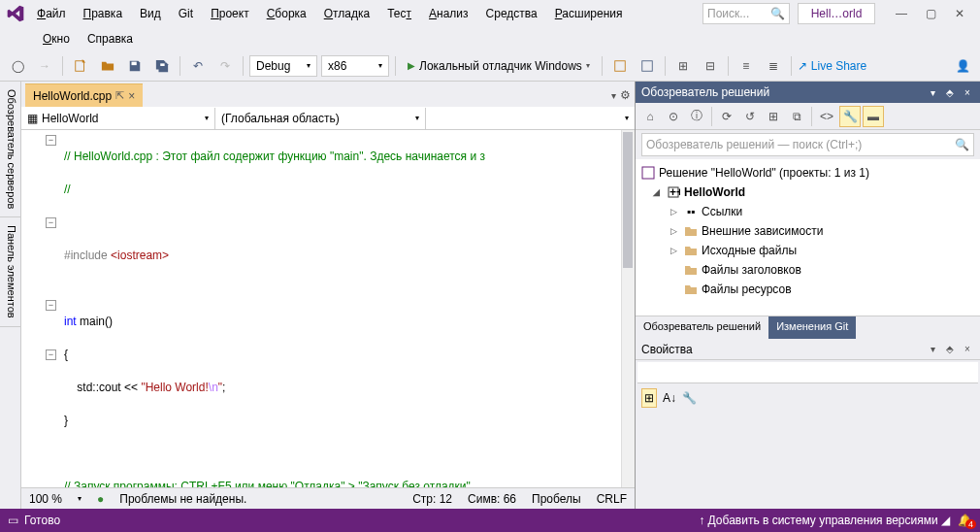  Describe the element at coordinates (773, 116) in the screenshot. I see `se-btn-6: ⊞` at that location.